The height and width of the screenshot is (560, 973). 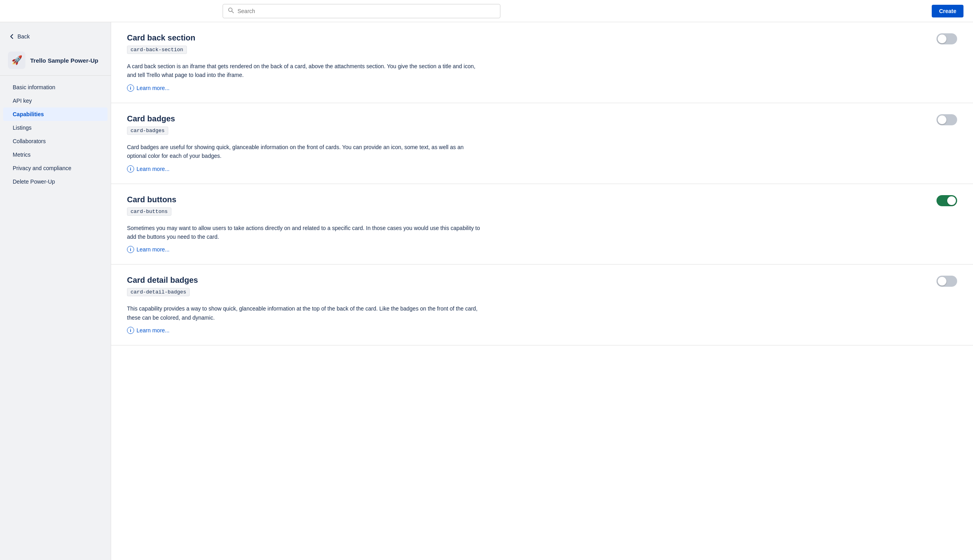 What do you see at coordinates (542, 288) in the screenshot?
I see `capability-header-3: Card detail badges card-detail-badges` at bounding box center [542, 288].